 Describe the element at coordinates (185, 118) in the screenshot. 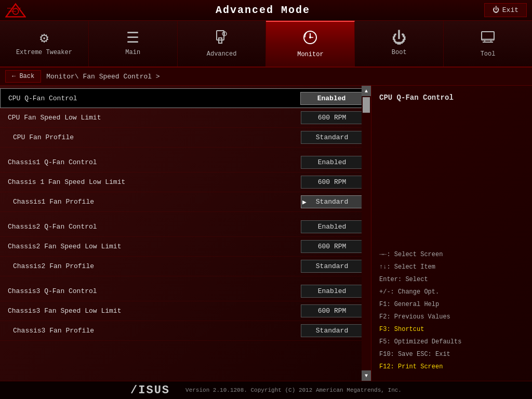

I see `table-row: CPU Fan Speed Low Limit 600 RPM` at that location.